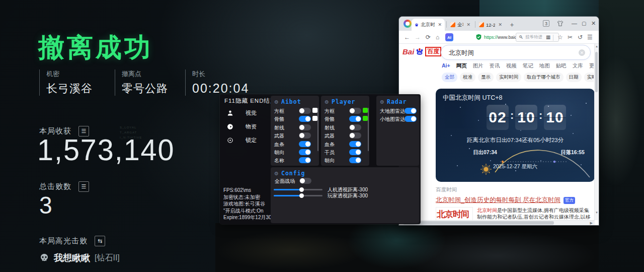 The width and height of the screenshot is (644, 272). I want to click on overlay-menu-aimlock: 锁定, so click(242, 140).